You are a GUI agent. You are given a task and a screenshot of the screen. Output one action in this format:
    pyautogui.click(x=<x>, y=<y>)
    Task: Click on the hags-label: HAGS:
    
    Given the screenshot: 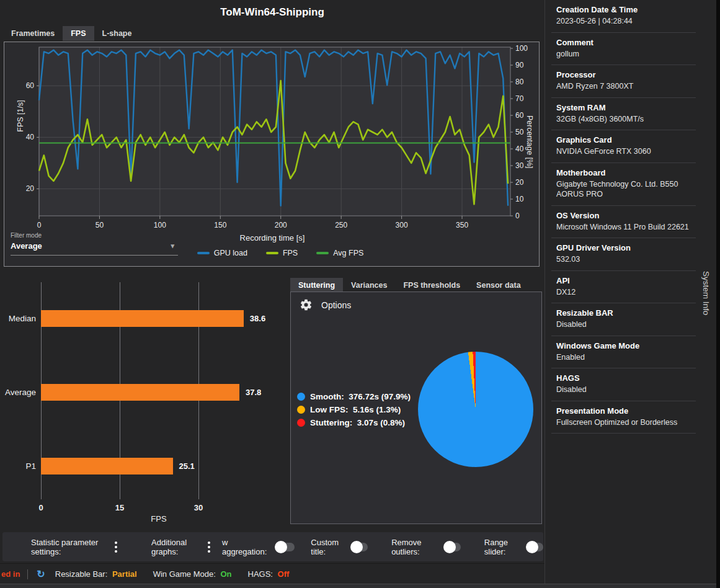 What is the action you would take?
    pyautogui.click(x=260, y=574)
    